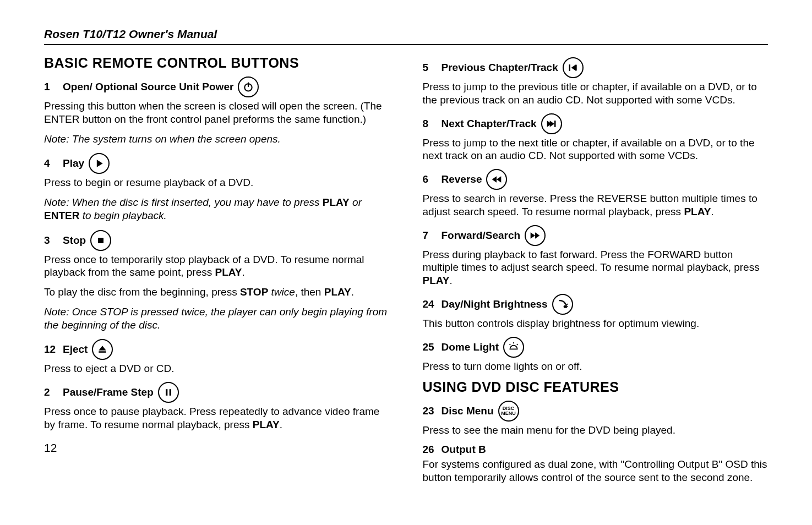  What do you see at coordinates (217, 240) in the screenshot?
I see `item-3-header: 3 Stop` at bounding box center [217, 240].